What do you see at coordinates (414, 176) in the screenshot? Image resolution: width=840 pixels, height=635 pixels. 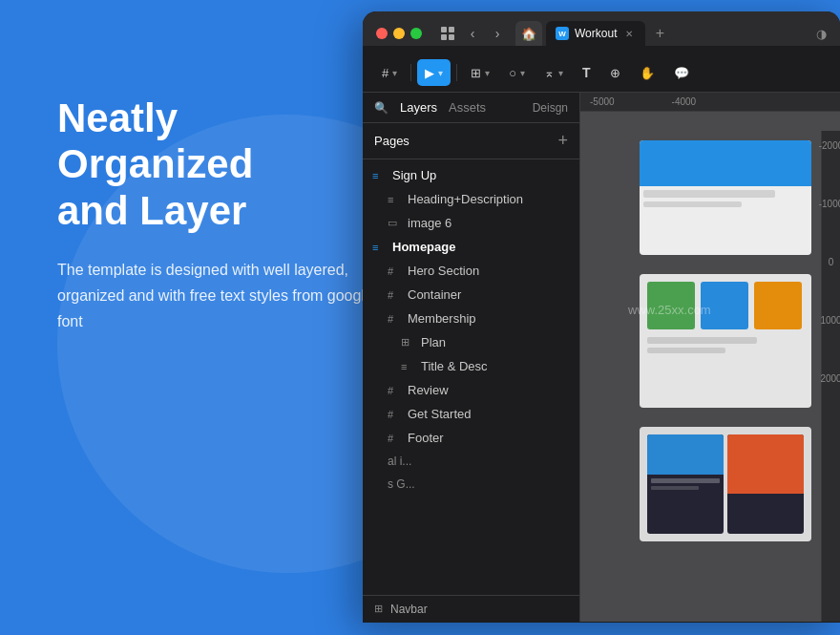 I see `layer-label-signup: Sign Up` at bounding box center [414, 176].